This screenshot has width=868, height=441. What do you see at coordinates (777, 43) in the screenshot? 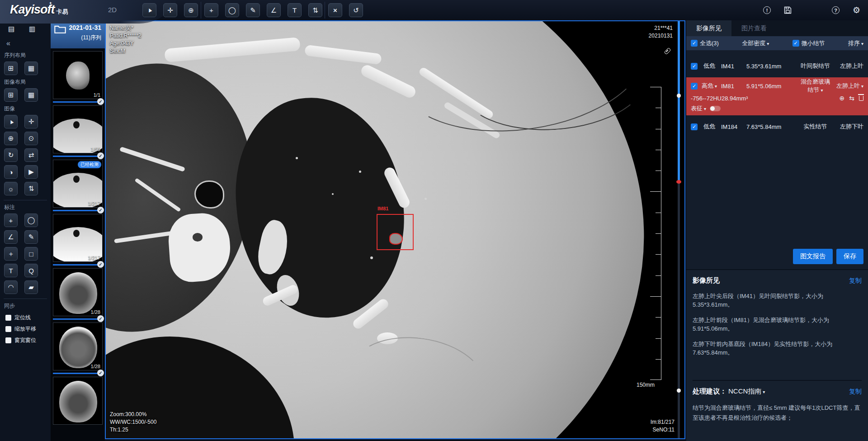
I see `filter-bar: 全选(3) 全部密度 微小结节 排序` at bounding box center [777, 43].